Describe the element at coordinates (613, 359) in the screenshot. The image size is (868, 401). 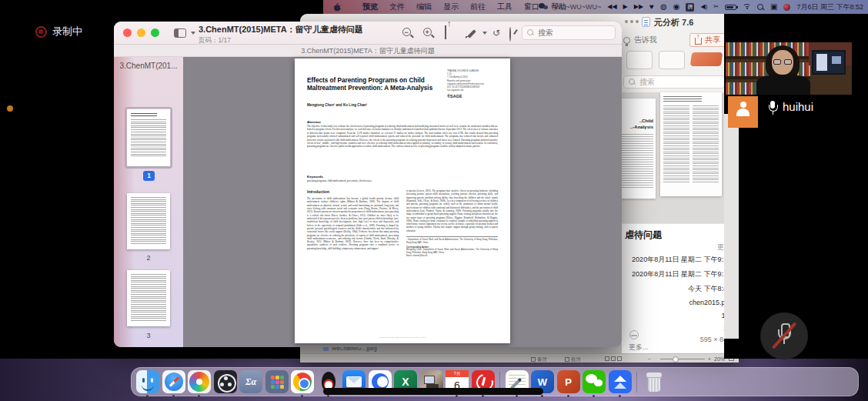
I see `view-mode-buttons` at that location.